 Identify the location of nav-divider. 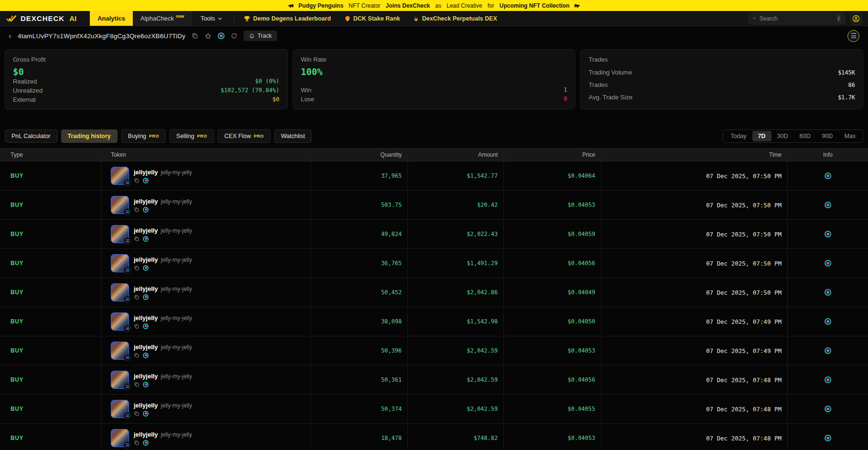
(234, 19).